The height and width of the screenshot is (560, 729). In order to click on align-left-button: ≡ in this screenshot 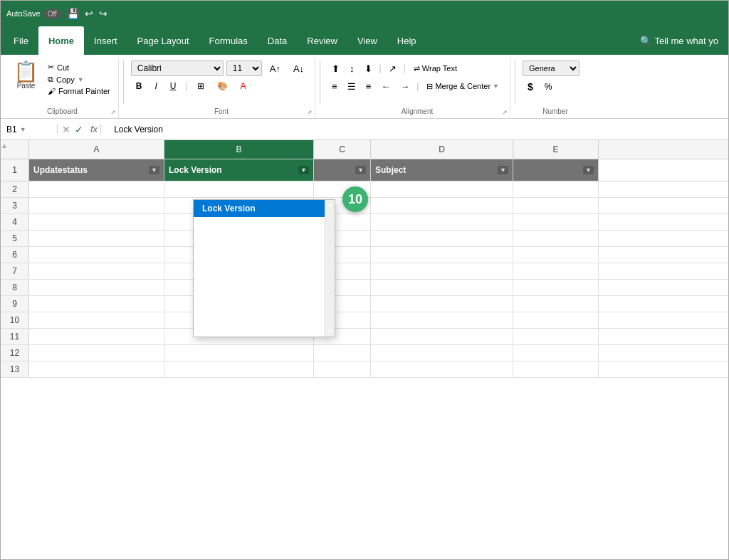, I will do `click(335, 86)`.